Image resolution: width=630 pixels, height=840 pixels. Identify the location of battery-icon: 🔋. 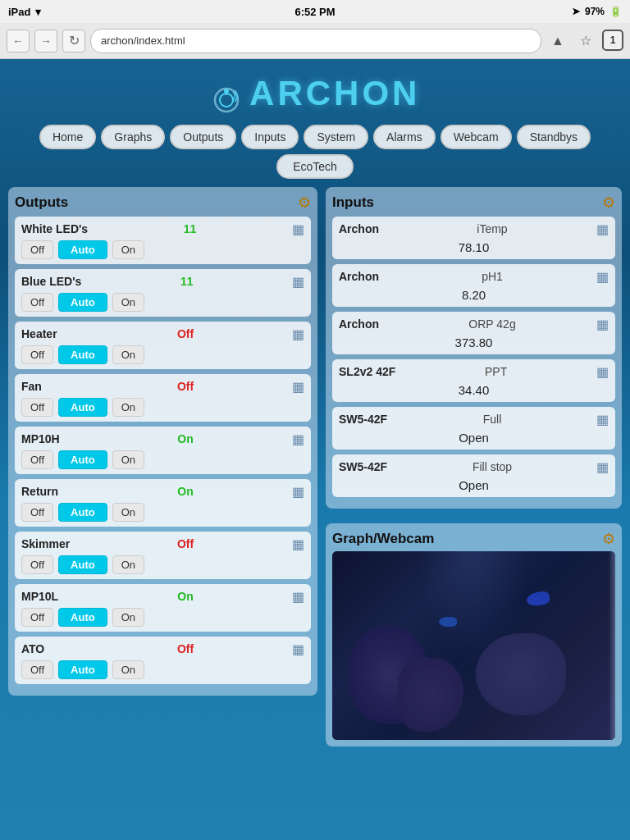
(615, 11).